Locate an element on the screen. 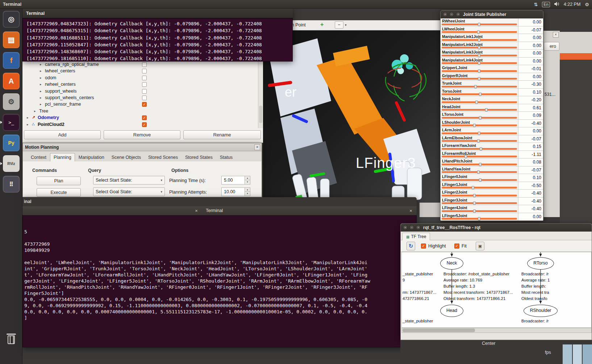  terminal-titlebar: Terminal is located at coordinates (158, 13).